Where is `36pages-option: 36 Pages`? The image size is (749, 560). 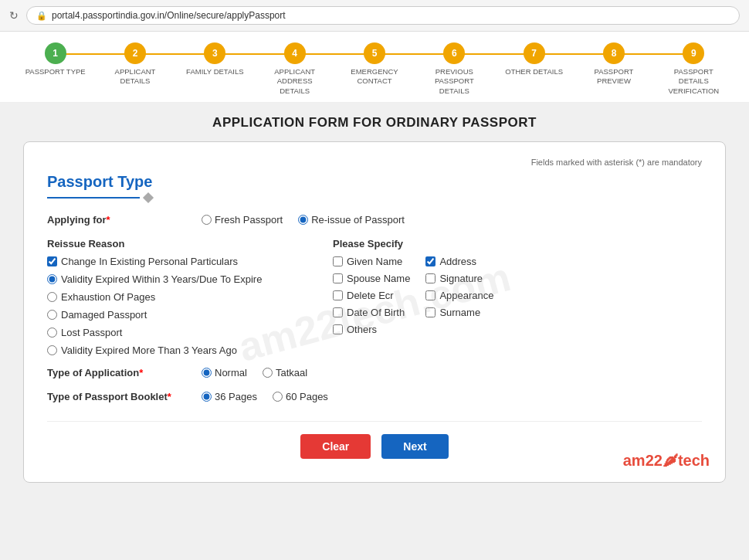
36pages-option: 36 Pages is located at coordinates (229, 397).